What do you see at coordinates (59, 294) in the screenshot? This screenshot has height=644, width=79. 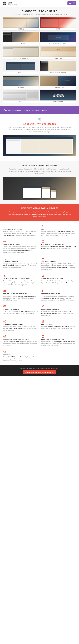 I see `feature-title-blog: SEPARATE BLOG LAYOUTS` at bounding box center [59, 294].